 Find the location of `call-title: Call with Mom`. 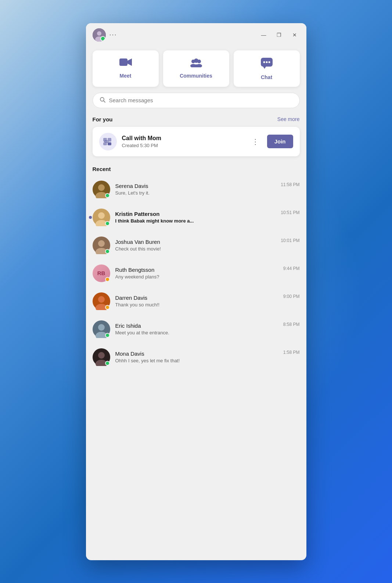

call-title: Call with Mom is located at coordinates (183, 138).